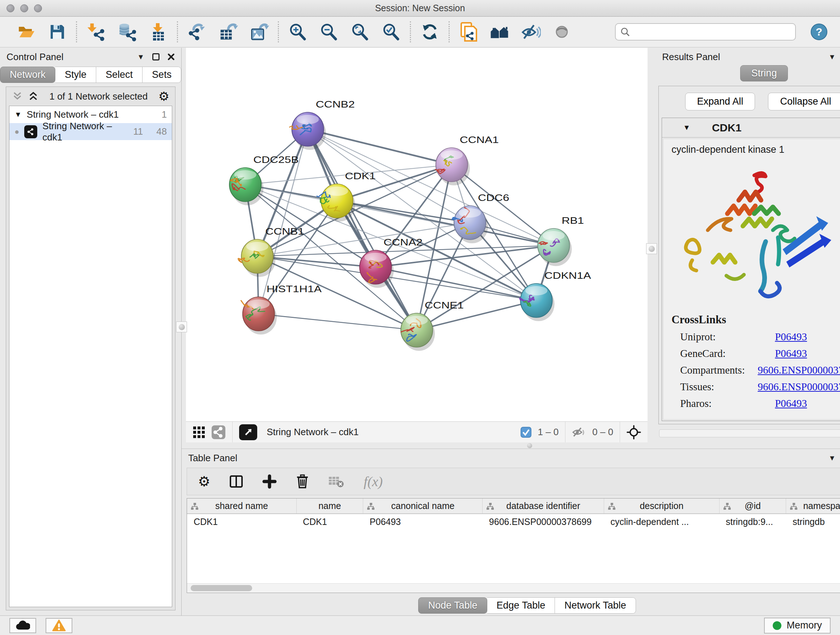  I want to click on table-row: CDK1 CDK1 P06493 9606.ENSP00000378699 cy…, so click(513, 522).